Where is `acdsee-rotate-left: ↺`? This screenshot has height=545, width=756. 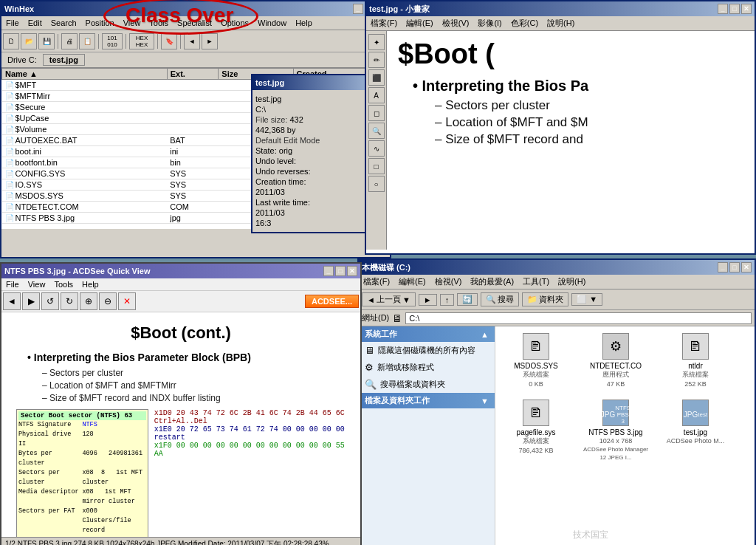
acdsee-rotate-left: ↺ is located at coordinates (50, 301).